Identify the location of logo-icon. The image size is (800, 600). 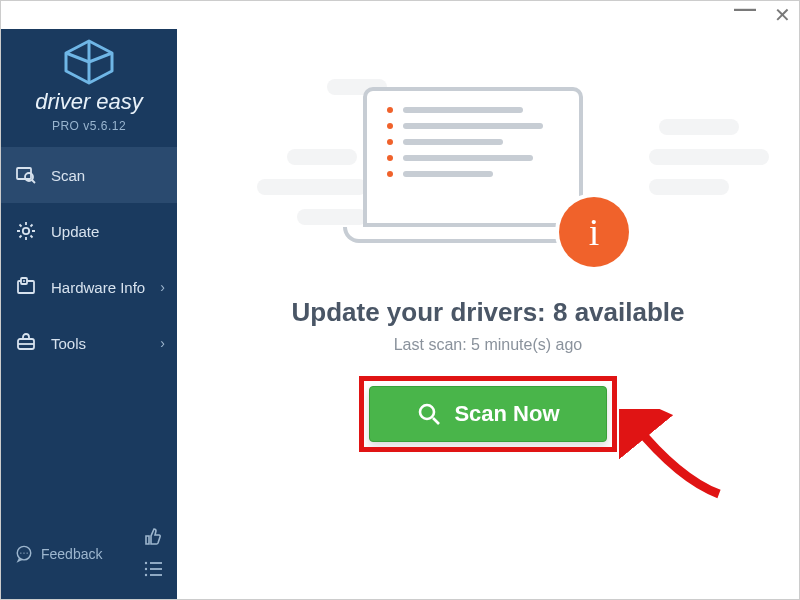
(89, 62).